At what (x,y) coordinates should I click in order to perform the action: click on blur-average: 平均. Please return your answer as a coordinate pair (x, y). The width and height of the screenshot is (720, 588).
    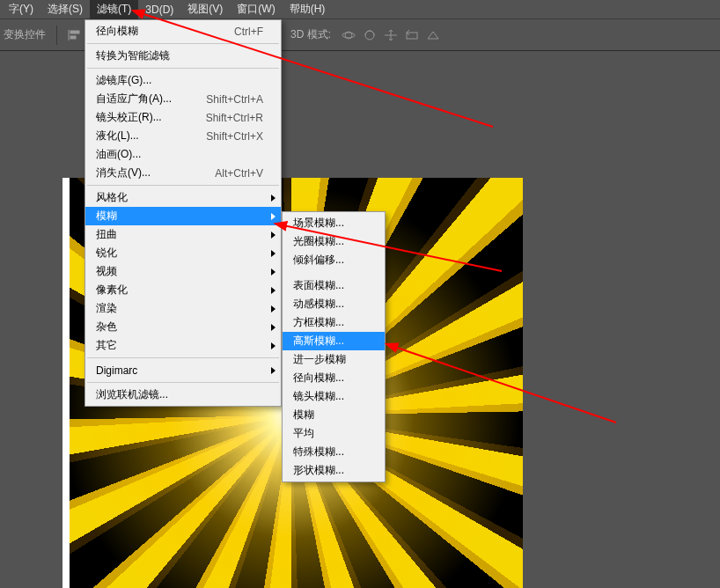
    Looking at the image, I should click on (334, 433).